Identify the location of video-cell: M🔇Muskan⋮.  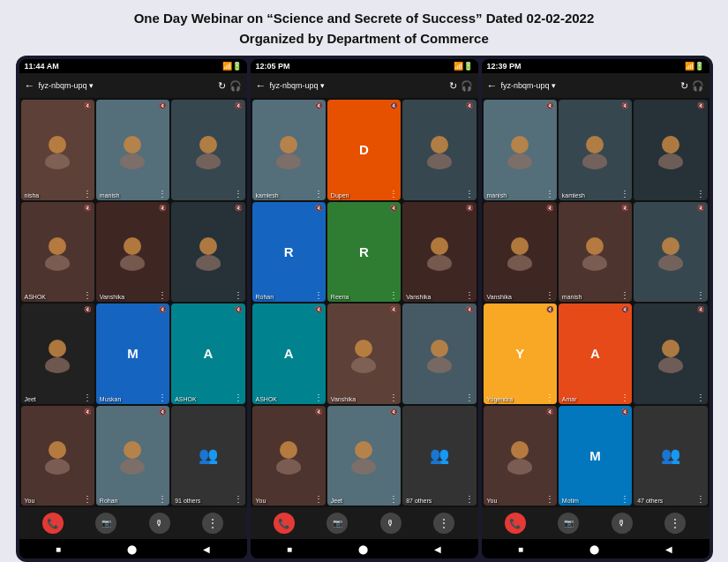
(132, 354).